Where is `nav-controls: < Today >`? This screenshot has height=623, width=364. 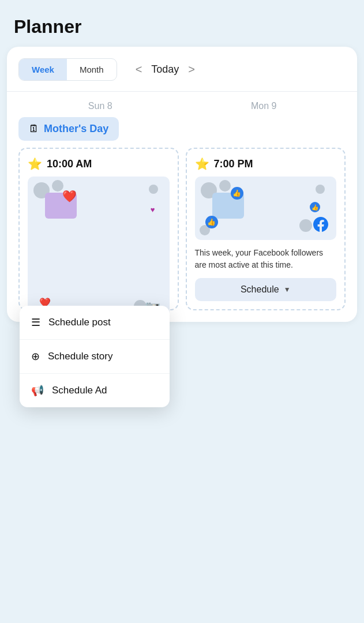 nav-controls: < Today > is located at coordinates (165, 69).